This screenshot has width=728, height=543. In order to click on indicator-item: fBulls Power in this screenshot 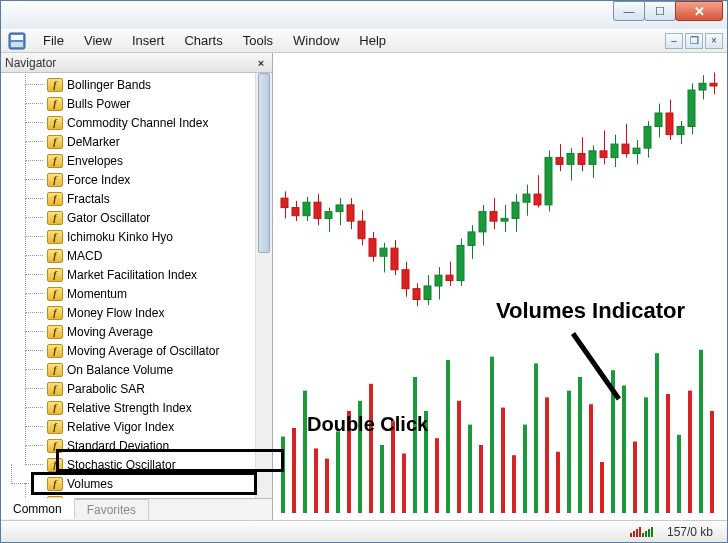, I will do `click(151, 104)`.